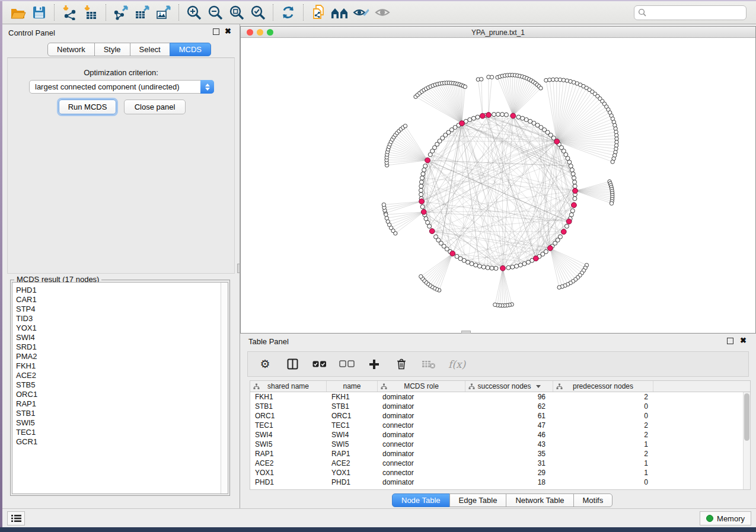 This screenshot has width=756, height=532. Describe the element at coordinates (120, 442) in the screenshot. I see `mcds-result-item: GCR1` at that location.